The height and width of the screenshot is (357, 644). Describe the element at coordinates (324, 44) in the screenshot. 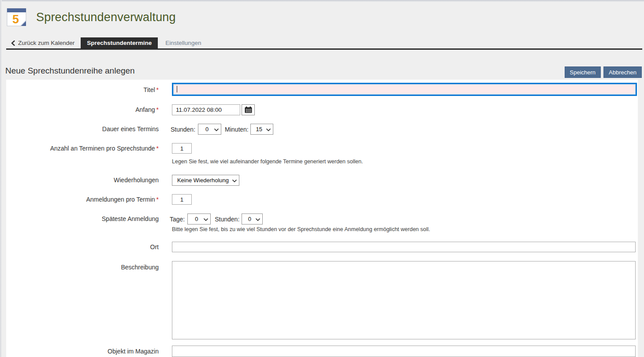

I see `tab-bar: Zurück zum Kalender Sprechstundentermine…` at that location.